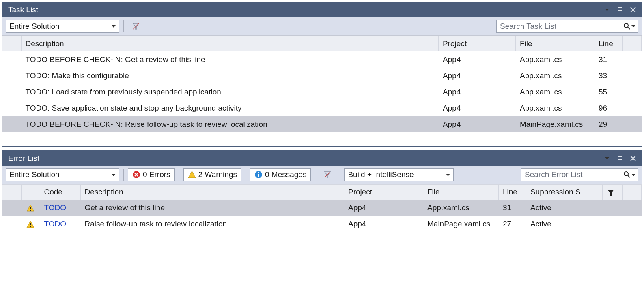 Image resolution: width=644 pixels, height=282 pixels. I want to click on task-list-titlebar: Task List, so click(322, 10).